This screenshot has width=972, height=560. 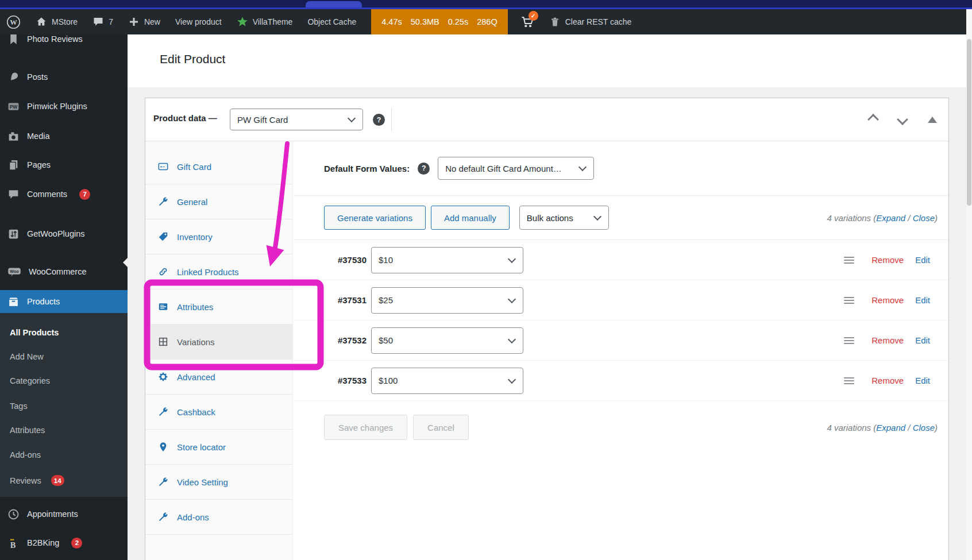 What do you see at coordinates (37, 480) in the screenshot?
I see `submenu-reviews: Reviews 14` at bounding box center [37, 480].